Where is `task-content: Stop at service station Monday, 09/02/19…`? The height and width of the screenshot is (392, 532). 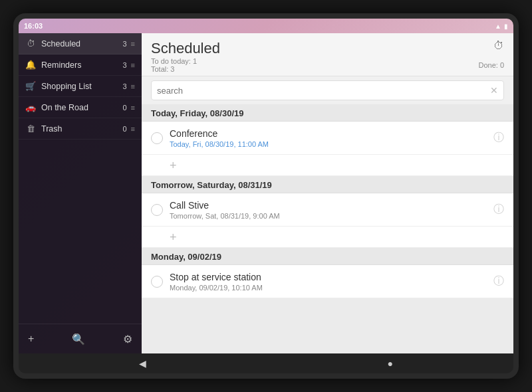
task-content: Stop at service station Monday, 09/02/19… is located at coordinates (329, 282).